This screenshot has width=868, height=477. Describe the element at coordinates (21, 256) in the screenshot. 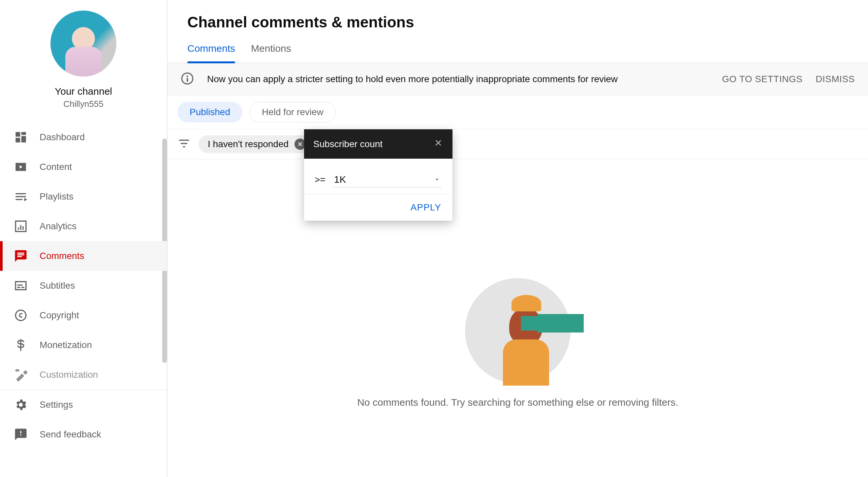

I see `comments-icon` at that location.